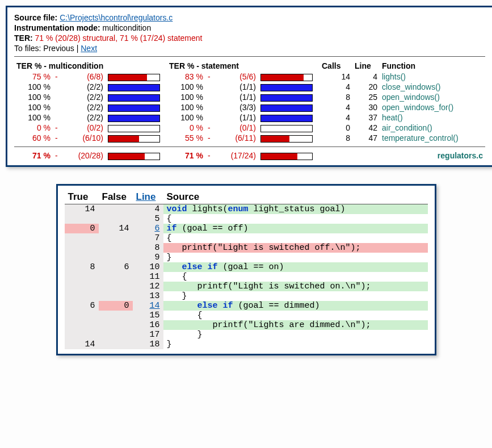  What do you see at coordinates (366, 87) in the screenshot?
I see `line-no: 20` at bounding box center [366, 87].